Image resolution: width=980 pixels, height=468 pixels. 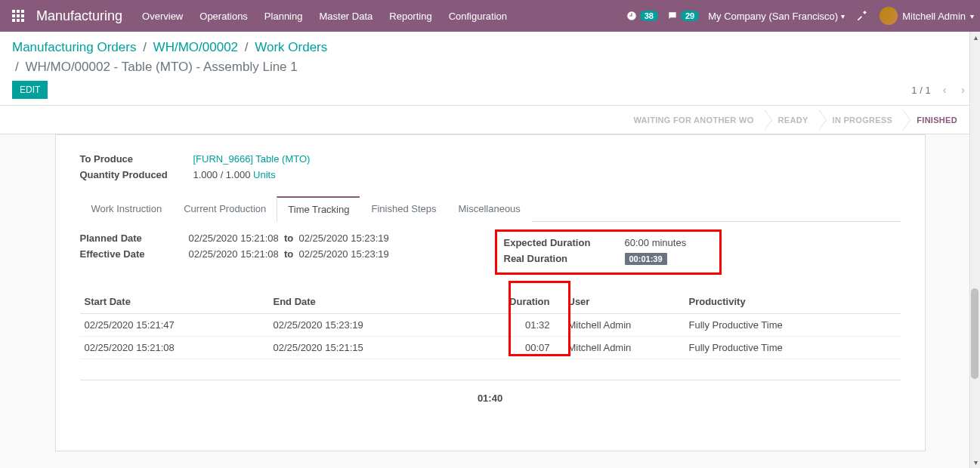 I want to click on duration-total: 01:40, so click(x=490, y=393).